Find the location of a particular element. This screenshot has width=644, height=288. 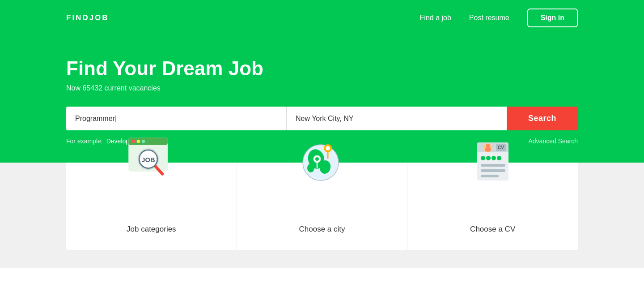

choose-city-icon is located at coordinates (322, 160).